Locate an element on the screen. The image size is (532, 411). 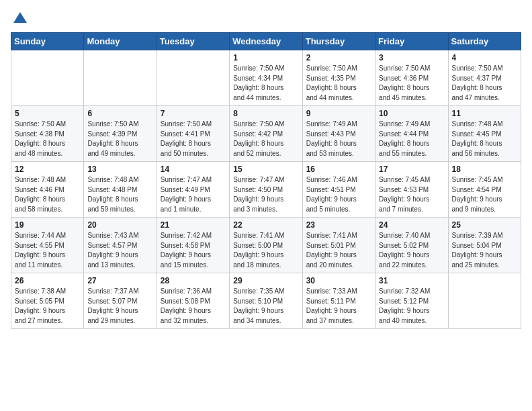
day-number: 13 is located at coordinates (120, 169).